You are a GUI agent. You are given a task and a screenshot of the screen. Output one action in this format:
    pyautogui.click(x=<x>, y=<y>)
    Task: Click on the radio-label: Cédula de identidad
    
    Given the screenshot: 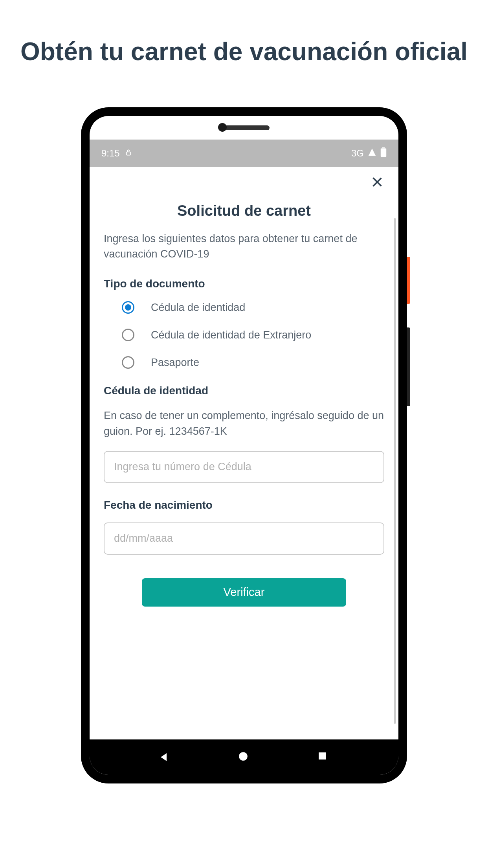 What is the action you would take?
    pyautogui.click(x=198, y=307)
    